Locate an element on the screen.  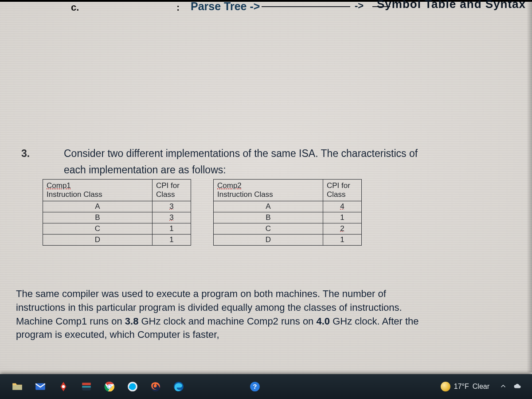
table-row: A4 is located at coordinates (288, 207).